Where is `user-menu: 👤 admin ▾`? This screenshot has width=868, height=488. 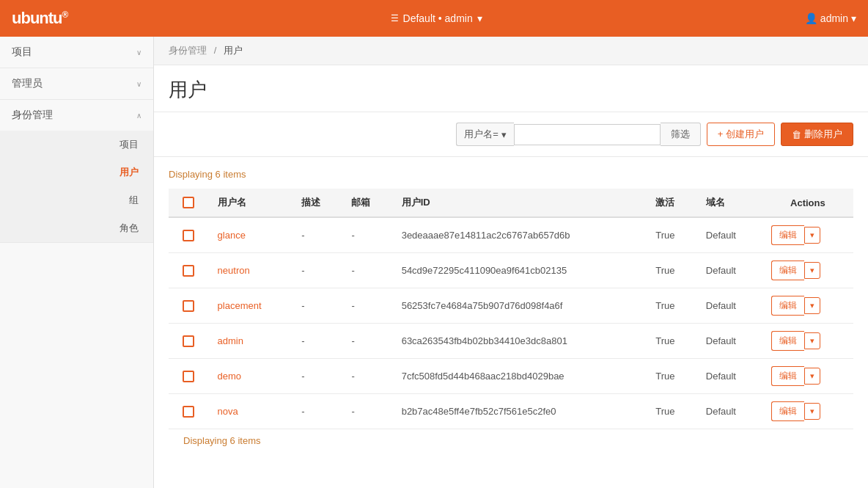
user-menu: 👤 admin ▾ is located at coordinates (831, 18).